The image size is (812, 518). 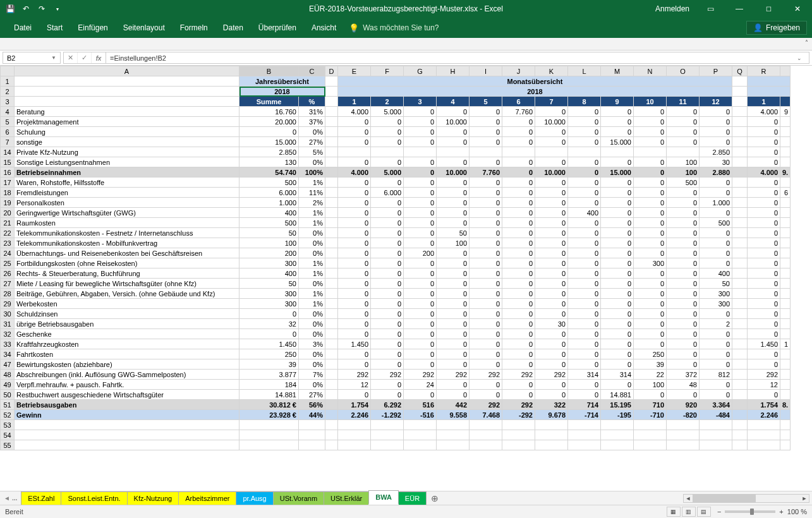 What do you see at coordinates (346, 498) in the screenshot?
I see `sheet-tab: USt.Erklär` at bounding box center [346, 498].